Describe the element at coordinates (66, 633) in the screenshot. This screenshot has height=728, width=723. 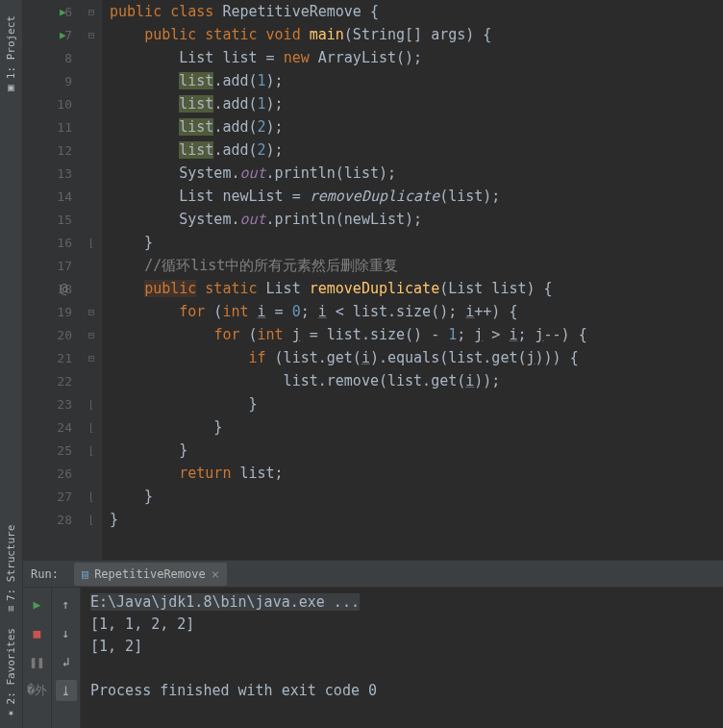
I see `down-icon: ↓` at that location.